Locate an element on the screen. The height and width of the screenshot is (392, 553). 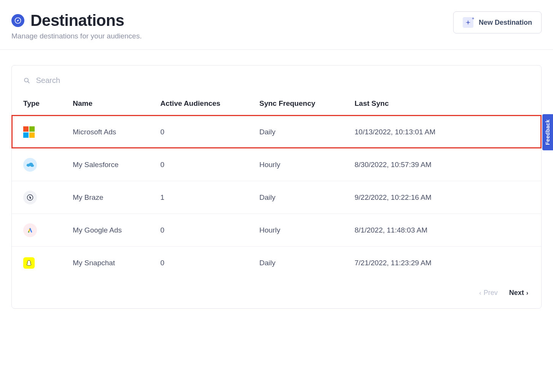
col-type: Type is located at coordinates (48, 104).